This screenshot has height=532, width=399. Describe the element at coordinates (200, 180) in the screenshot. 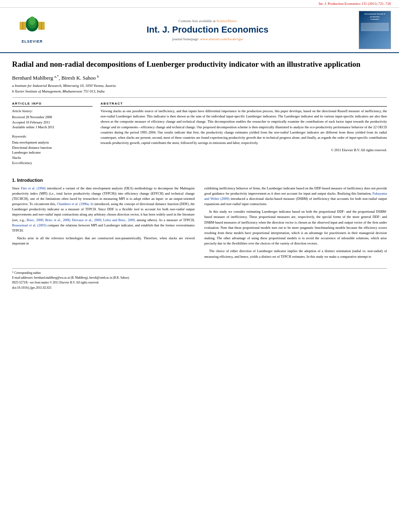

I see `section-1-title: 1. Introduction` at that location.